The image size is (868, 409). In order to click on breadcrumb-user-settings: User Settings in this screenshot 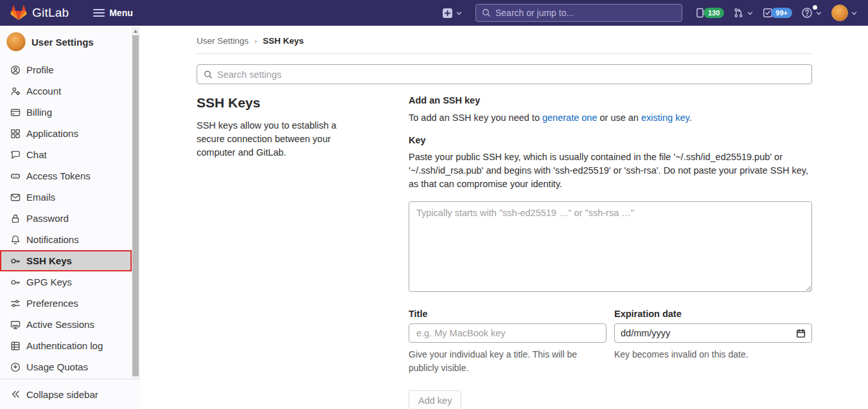, I will do `click(222, 41)`.